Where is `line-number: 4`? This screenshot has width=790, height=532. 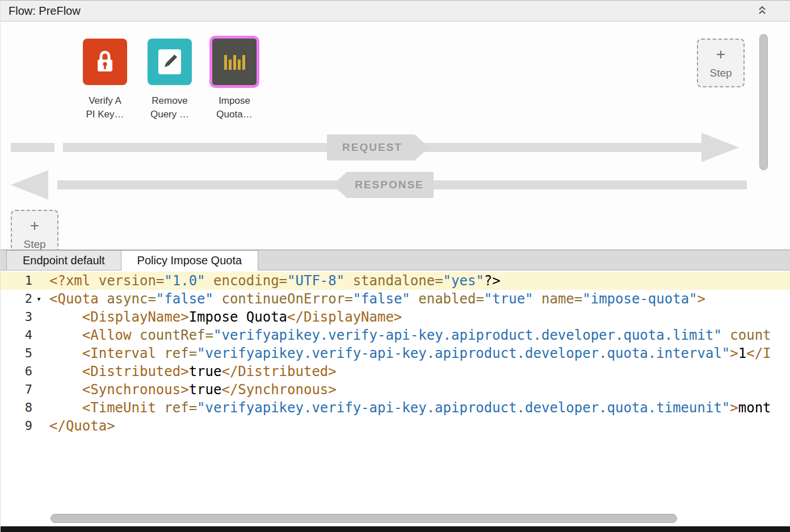
line-number: 4 is located at coordinates (16, 335).